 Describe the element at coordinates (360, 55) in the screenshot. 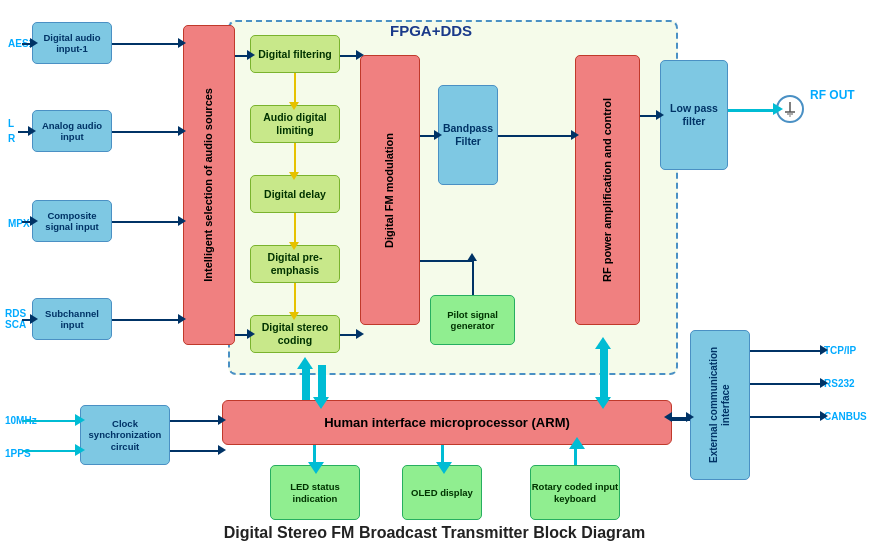

I see `arrowhead-filt-fm` at that location.